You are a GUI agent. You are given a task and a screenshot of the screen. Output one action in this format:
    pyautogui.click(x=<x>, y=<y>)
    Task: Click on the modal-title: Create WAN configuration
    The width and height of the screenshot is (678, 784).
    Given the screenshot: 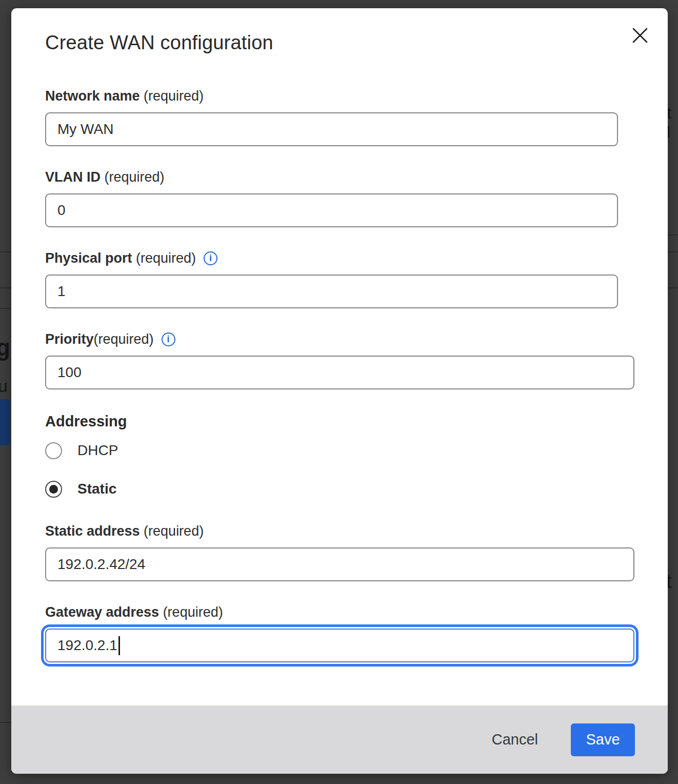 What is the action you would take?
    pyautogui.click(x=340, y=43)
    